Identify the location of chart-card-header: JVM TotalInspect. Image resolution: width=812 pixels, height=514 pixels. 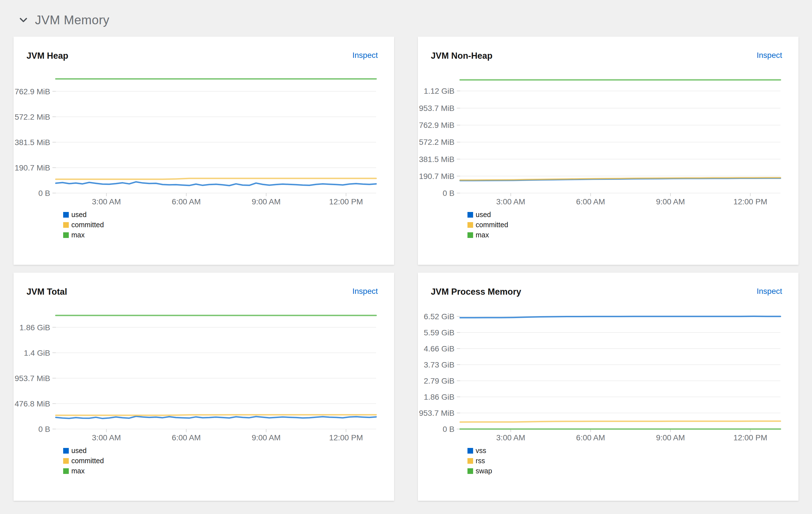
(204, 285).